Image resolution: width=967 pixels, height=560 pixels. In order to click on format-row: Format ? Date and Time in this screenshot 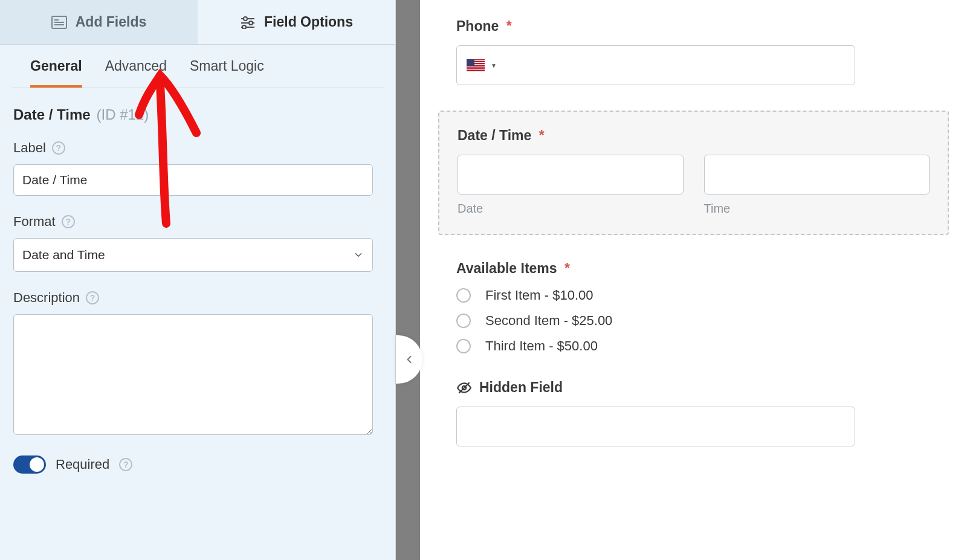, I will do `click(198, 243)`.